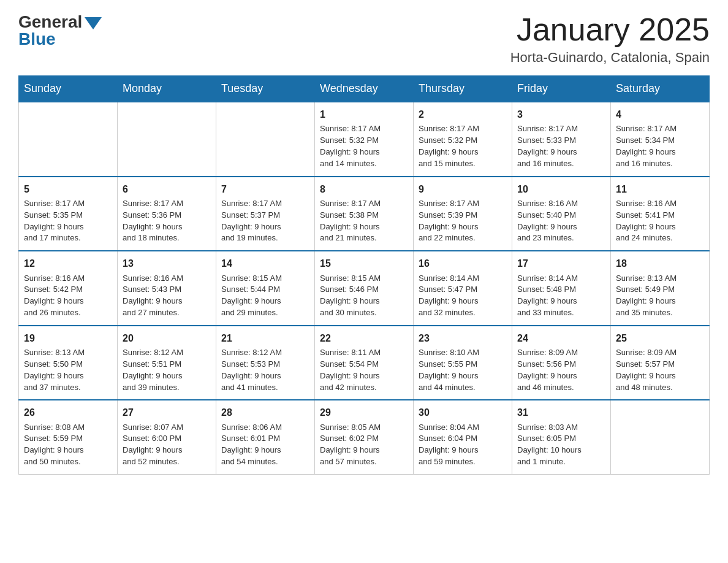 This screenshot has height=563, width=728. What do you see at coordinates (265, 189) in the screenshot?
I see `day-number: 7` at bounding box center [265, 189].